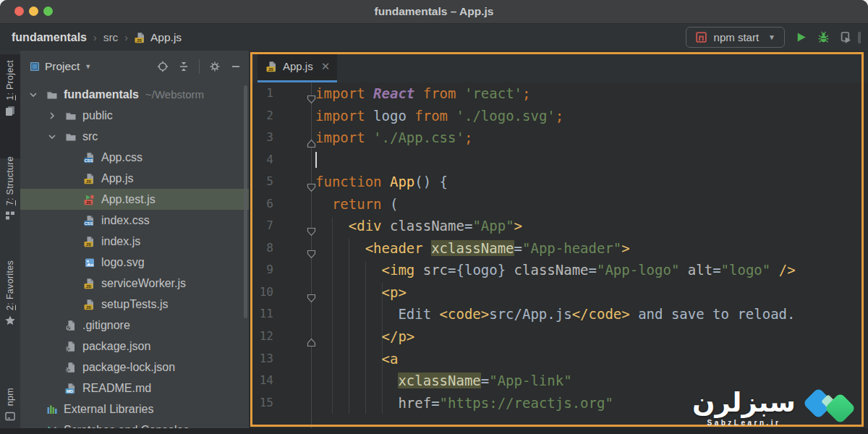 The width and height of the screenshot is (868, 434). Describe the element at coordinates (90, 137) in the screenshot. I see `tree-item-label: src` at that location.